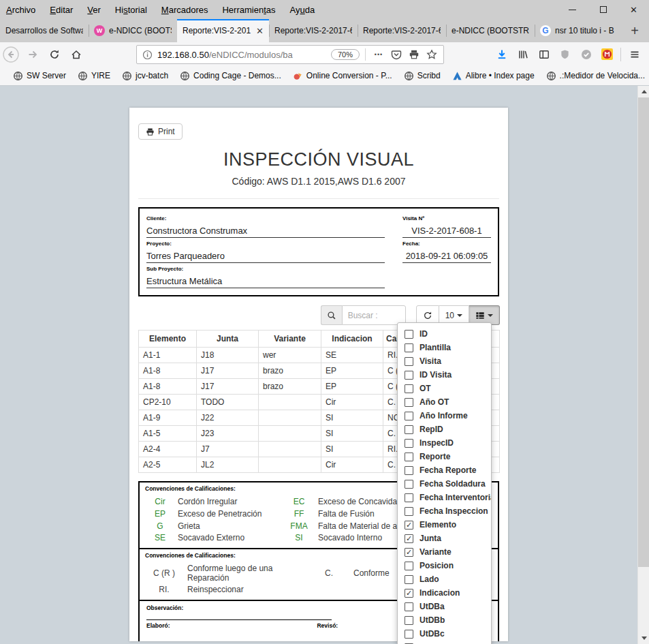 This screenshot has width=649, height=644. What do you see at coordinates (523, 55) in the screenshot?
I see `library-button` at bounding box center [523, 55].